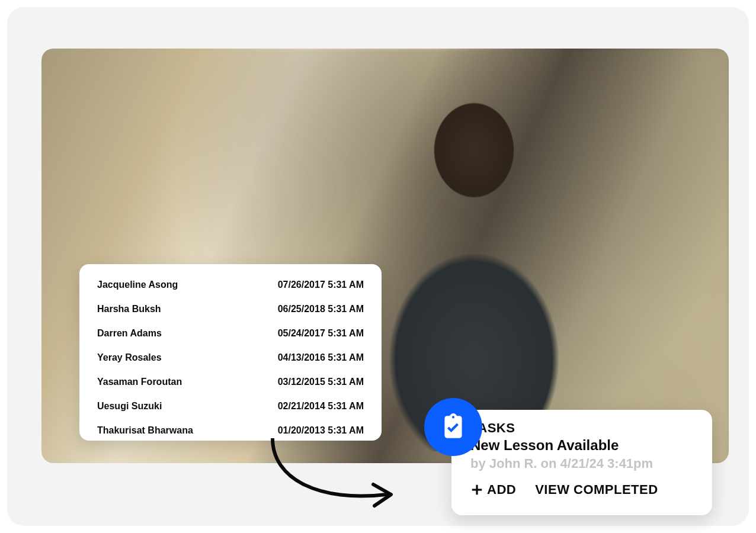  What do you see at coordinates (582, 463) in the screenshot?
I see `tasks-card: TASKS New Lesson Available by John R. on…` at bounding box center [582, 463].